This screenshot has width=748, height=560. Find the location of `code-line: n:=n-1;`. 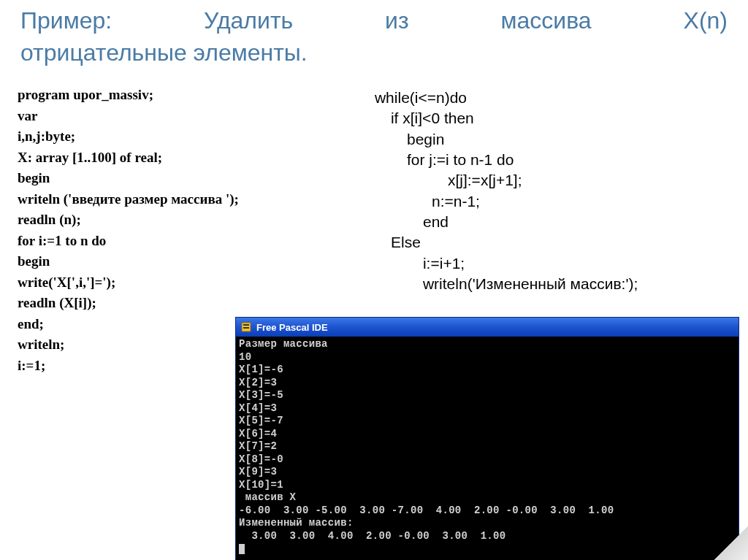

code-line: n:=n-1; is located at coordinates (552, 202).